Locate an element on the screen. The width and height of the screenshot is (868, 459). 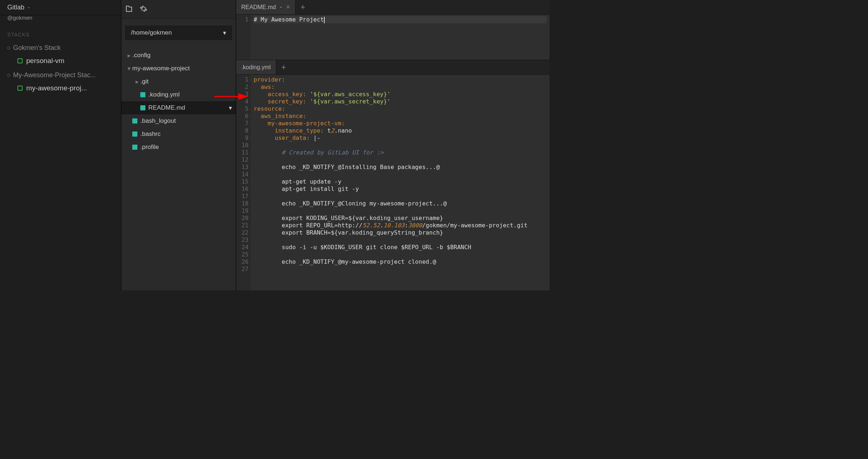
code-line: resource: is located at coordinates (400, 109).